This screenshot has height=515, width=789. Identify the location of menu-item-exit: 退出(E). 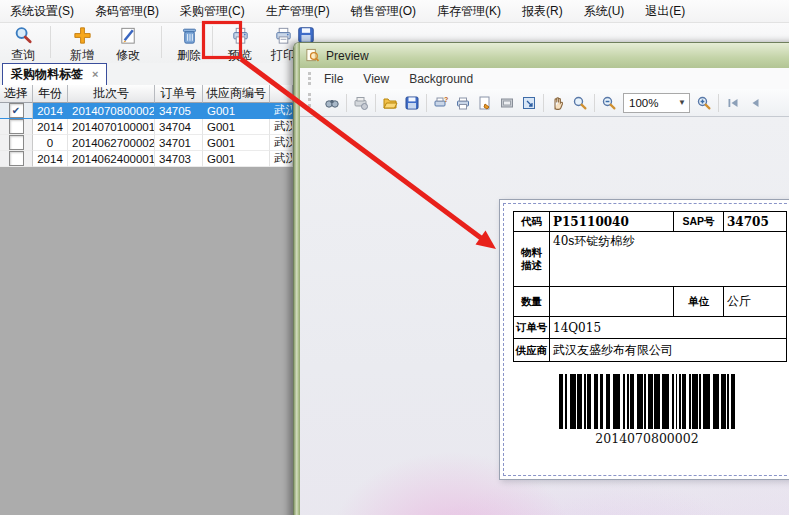
(665, 12).